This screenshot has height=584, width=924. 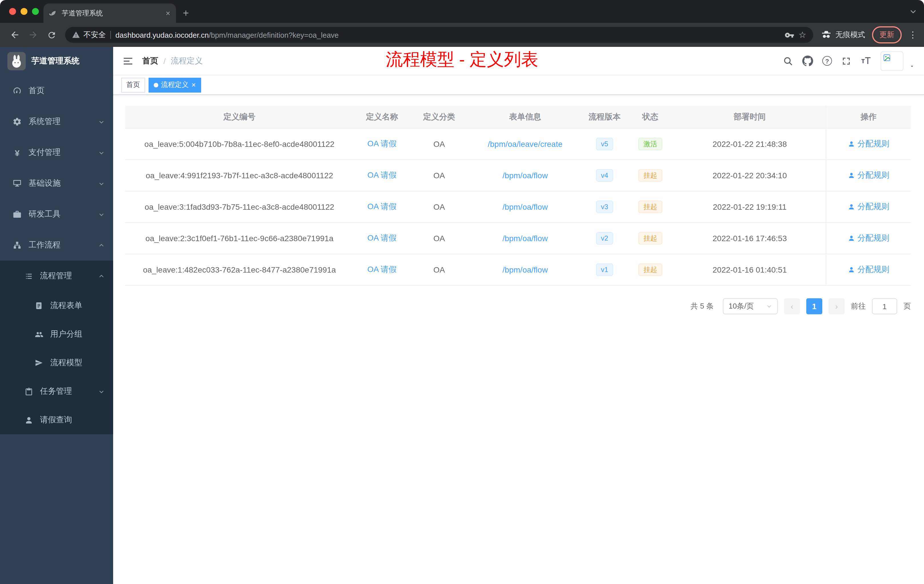 What do you see at coordinates (846, 61) in the screenshot?
I see `fullscreen-icon` at bounding box center [846, 61].